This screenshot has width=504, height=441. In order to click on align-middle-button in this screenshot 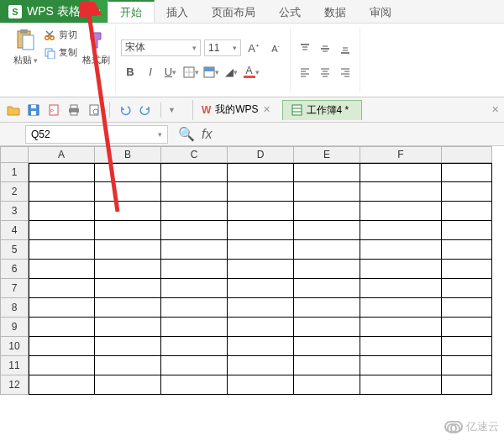, I will do `click(325, 49)`.